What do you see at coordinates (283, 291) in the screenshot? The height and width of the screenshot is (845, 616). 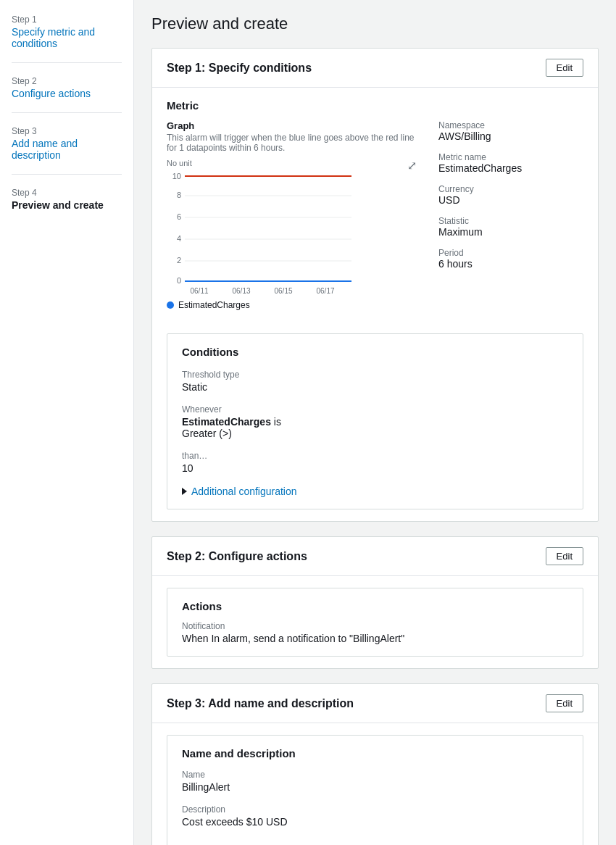 I see `svg-text: 06/15` at bounding box center [283, 291].